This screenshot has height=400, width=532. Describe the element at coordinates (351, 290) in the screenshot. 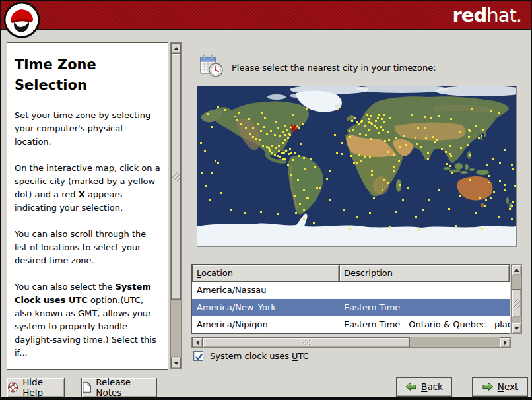

I see `table-row: America/Nassau` at that location.